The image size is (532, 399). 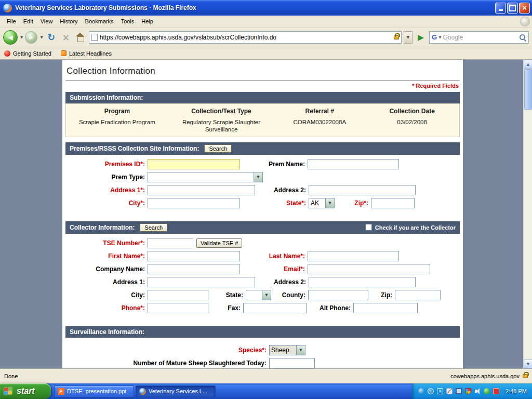 What do you see at coordinates (134, 149) in the screenshot?
I see `premises-header-label: Premises/RSSS Collection Site Informatio…` at bounding box center [134, 149].